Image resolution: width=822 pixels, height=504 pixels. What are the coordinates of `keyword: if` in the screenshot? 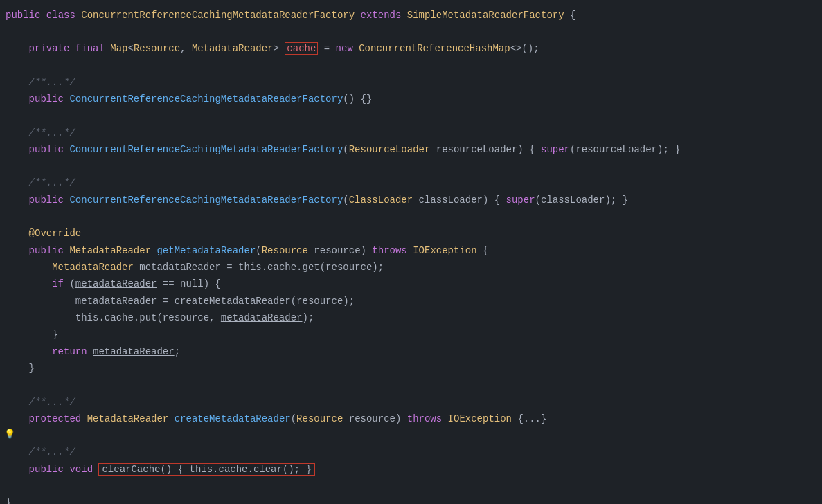 It's located at (58, 284).